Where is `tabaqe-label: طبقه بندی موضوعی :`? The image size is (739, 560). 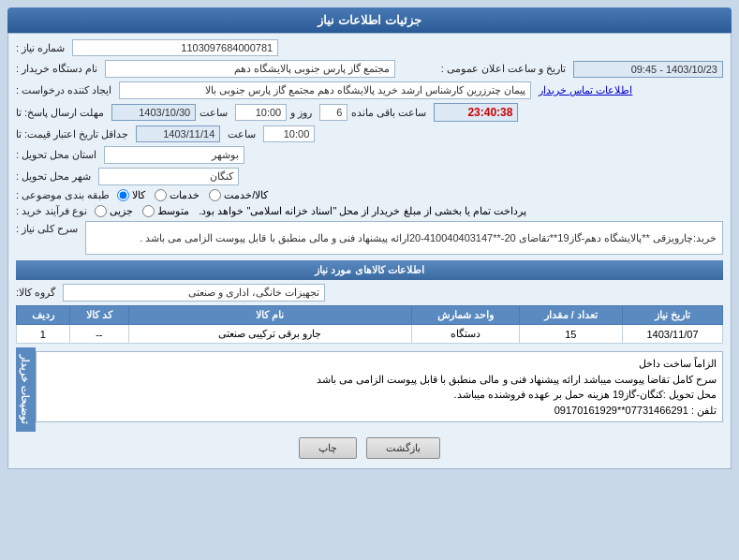
tabaqe-label: طبقه بندی موضوعی : is located at coordinates (65, 195).